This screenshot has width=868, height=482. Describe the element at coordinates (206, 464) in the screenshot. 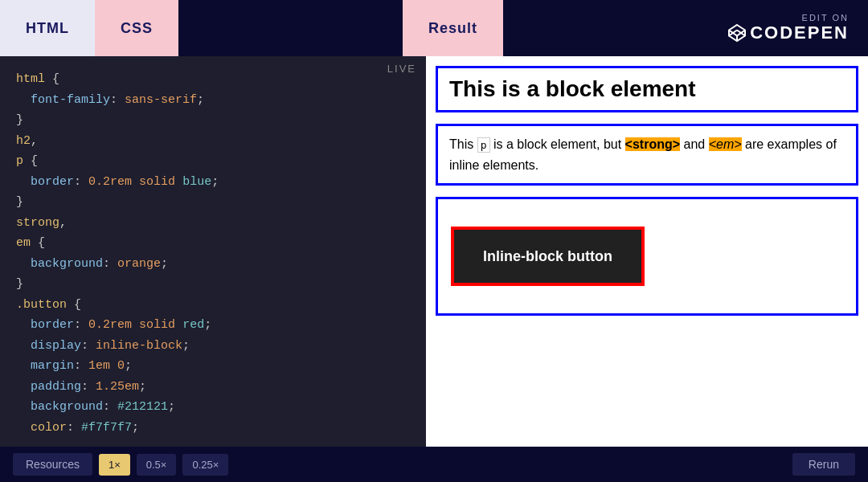

I see `zoom-025x-button: 0.25×` at that location.